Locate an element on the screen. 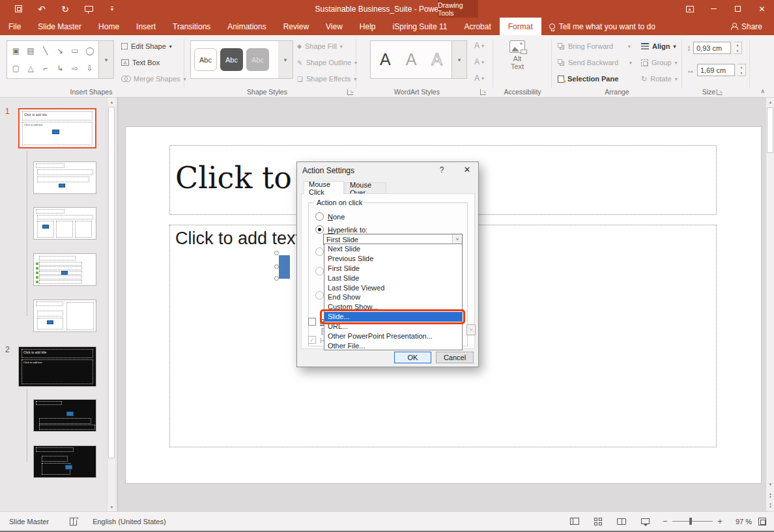 The image size is (774, 532). rotate-button: ↻ Rotate ▾ is located at coordinates (659, 79).